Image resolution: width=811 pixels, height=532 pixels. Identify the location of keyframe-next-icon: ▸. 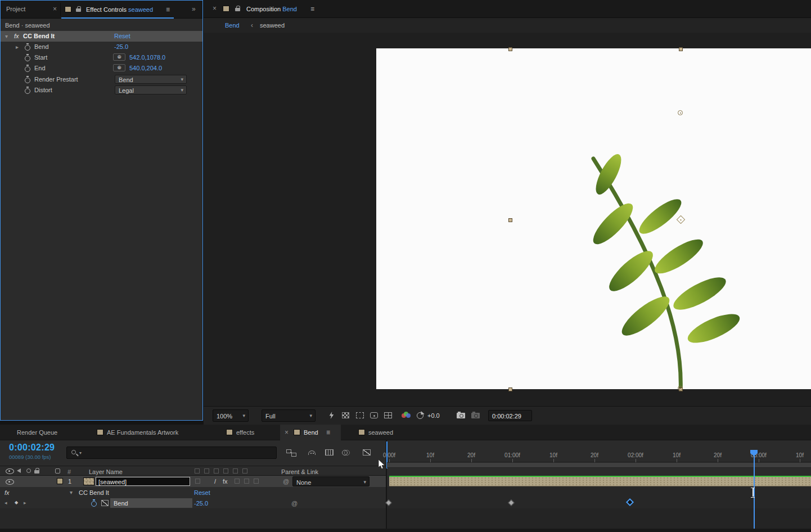
(25, 503).